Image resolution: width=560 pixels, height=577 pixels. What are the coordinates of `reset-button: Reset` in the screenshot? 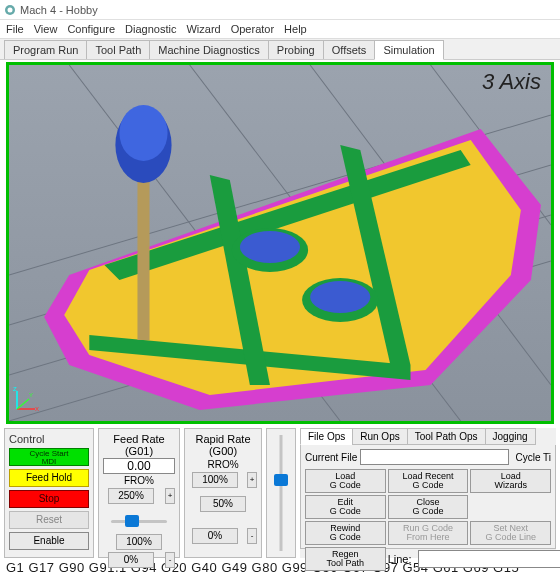 It's located at (49, 520).